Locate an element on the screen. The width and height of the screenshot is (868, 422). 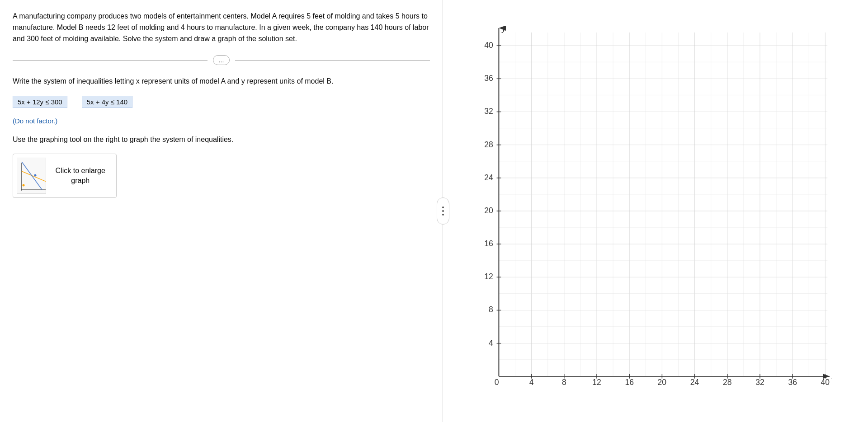
y-label-12: 12 is located at coordinates (489, 277).